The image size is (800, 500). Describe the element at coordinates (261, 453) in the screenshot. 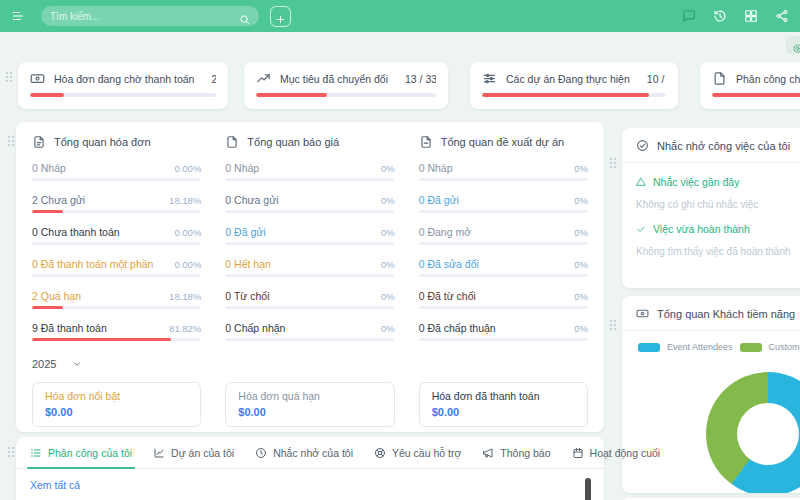

I see `clock-icon` at that location.